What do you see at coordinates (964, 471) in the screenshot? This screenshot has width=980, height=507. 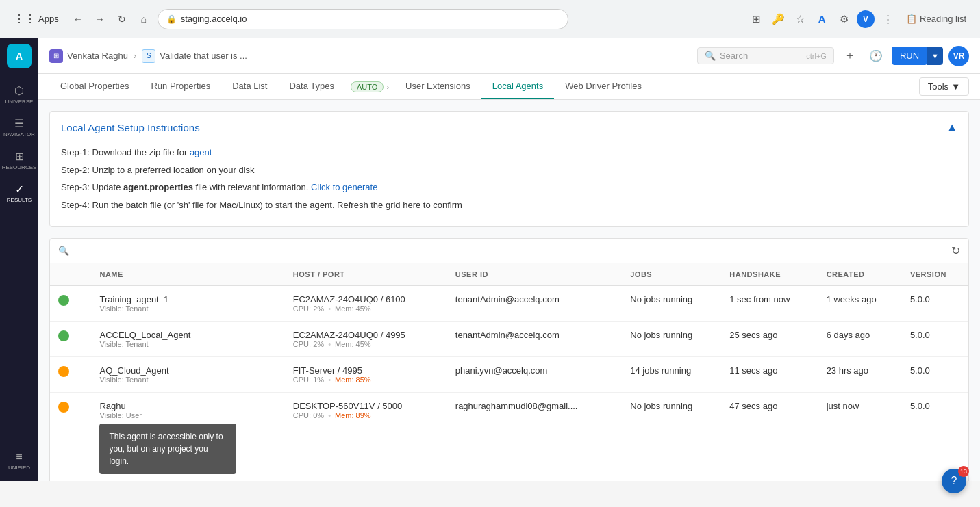 I see `help-count: 13` at bounding box center [964, 471].